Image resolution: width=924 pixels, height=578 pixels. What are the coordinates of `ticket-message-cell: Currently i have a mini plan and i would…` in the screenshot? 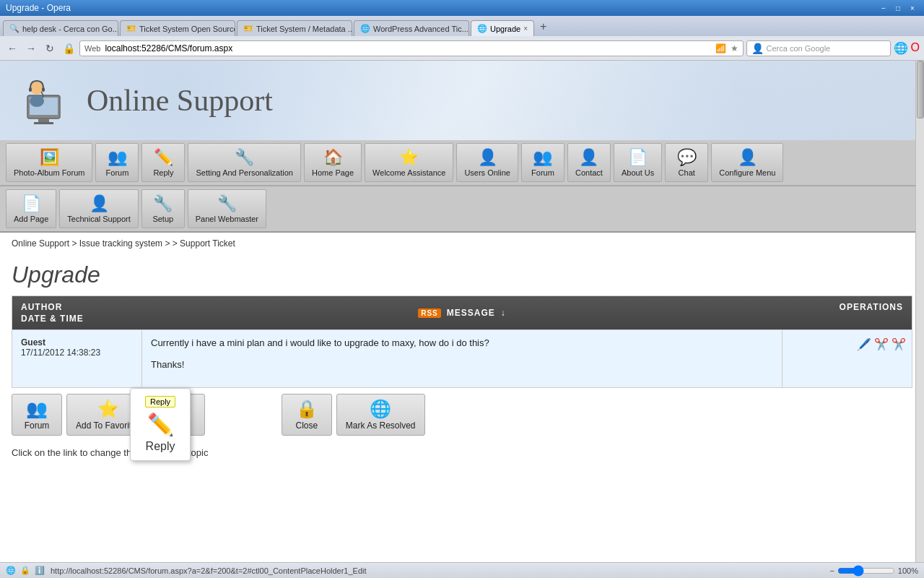 It's located at (462, 358).